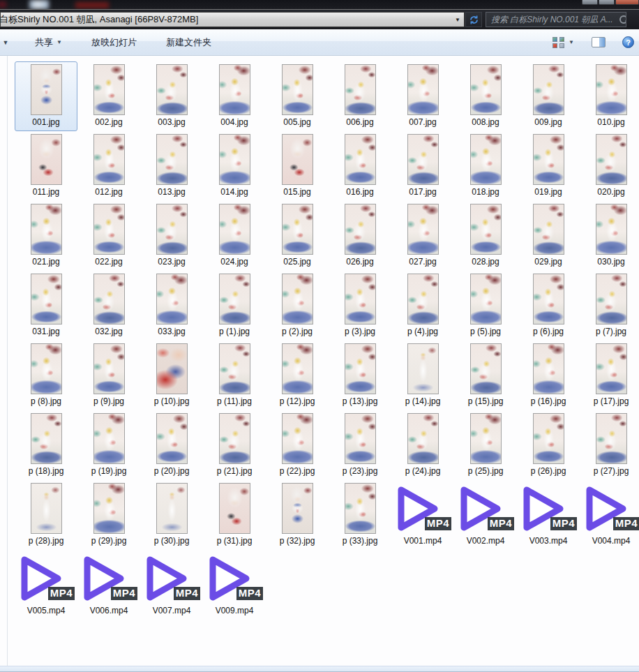  I want to click on file-item: p (19).jpg, so click(109, 445).